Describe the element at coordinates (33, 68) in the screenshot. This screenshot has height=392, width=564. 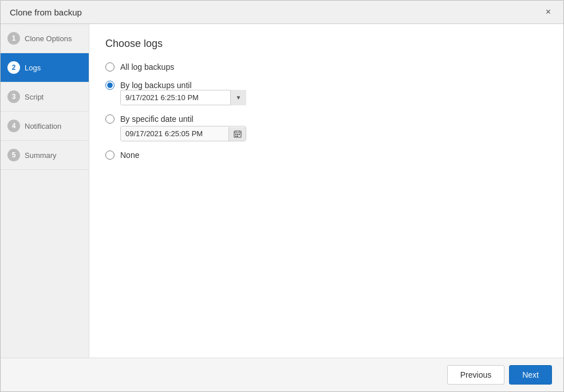
I see `sidebar-label-logs: Logs` at that location.